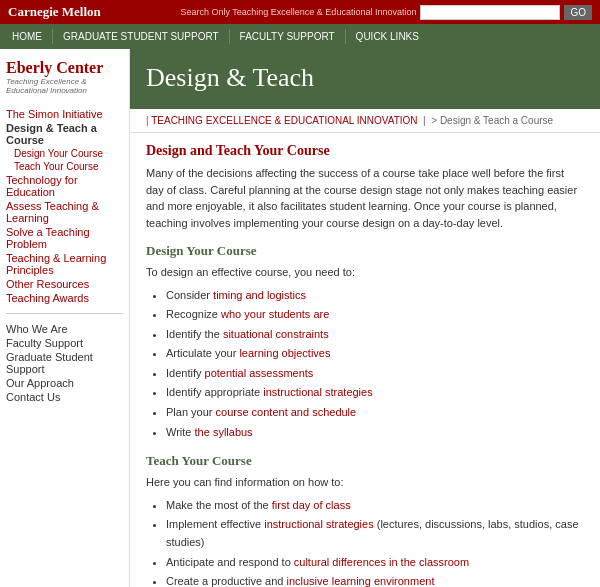  What do you see at coordinates (578, 12) in the screenshot?
I see `search-button: GO` at bounding box center [578, 12].